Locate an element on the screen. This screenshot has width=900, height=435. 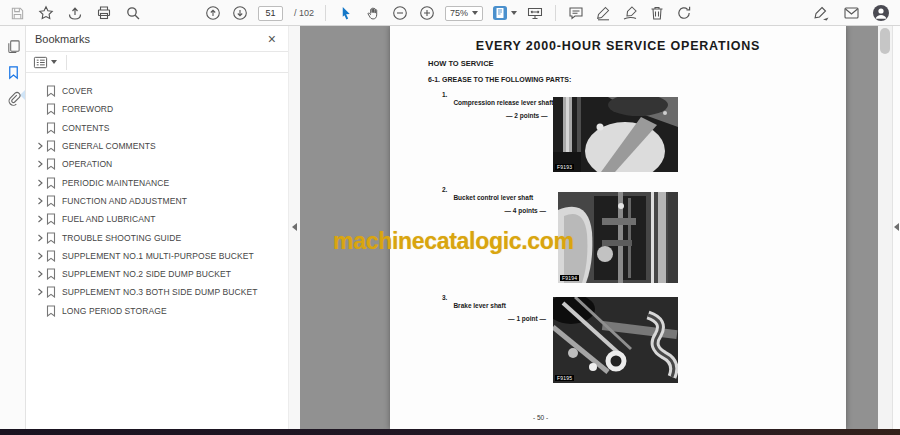
bookmark-label: GENERAL COMMENTS is located at coordinates (109, 146).